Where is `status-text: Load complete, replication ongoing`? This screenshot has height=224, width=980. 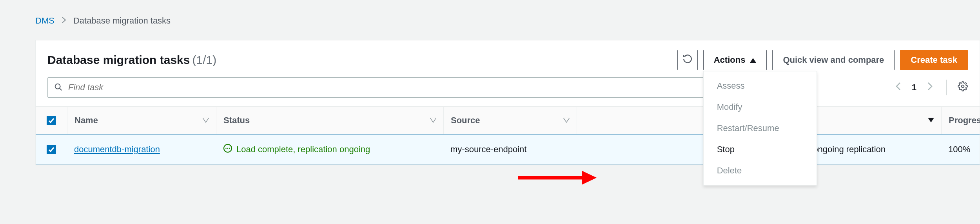
status-text: Load complete, replication ongoing is located at coordinates (303, 149).